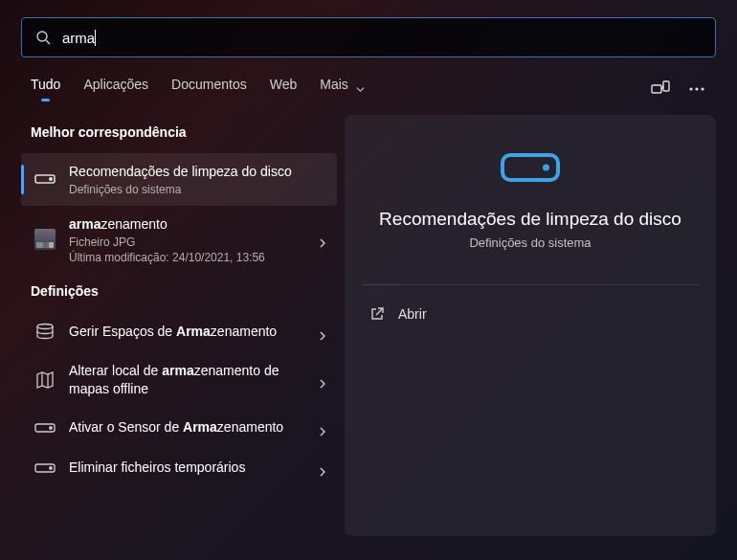  What do you see at coordinates (368, 37) in the screenshot?
I see `search-box: arma` at bounding box center [368, 37].